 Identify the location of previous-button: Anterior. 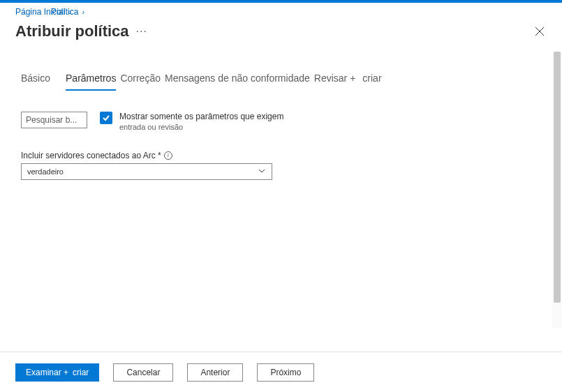
(215, 372).